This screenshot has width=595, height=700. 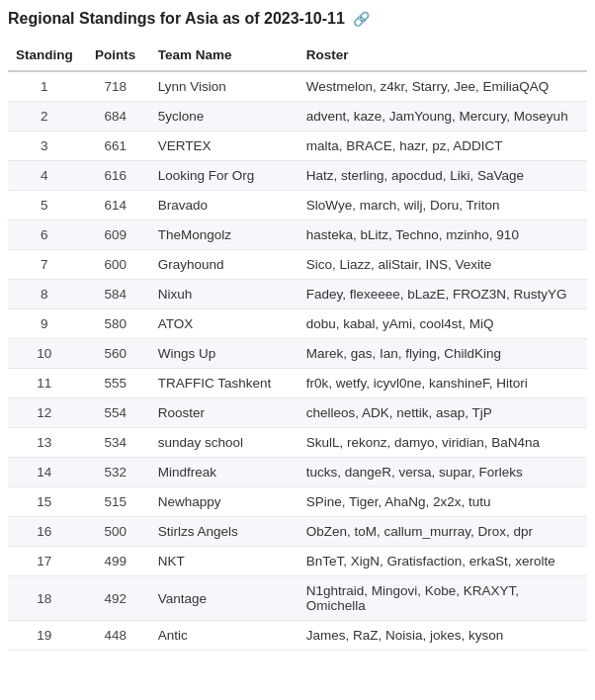 What do you see at coordinates (224, 324) in the screenshot?
I see `cell-team: ATOX` at bounding box center [224, 324].